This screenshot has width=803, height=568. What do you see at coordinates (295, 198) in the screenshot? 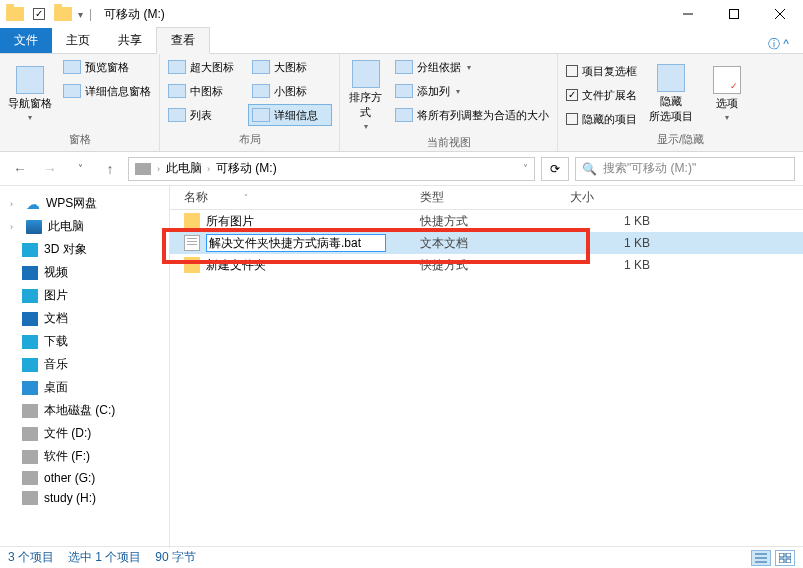
I see `column-header-name: 名称˄` at bounding box center [295, 198].